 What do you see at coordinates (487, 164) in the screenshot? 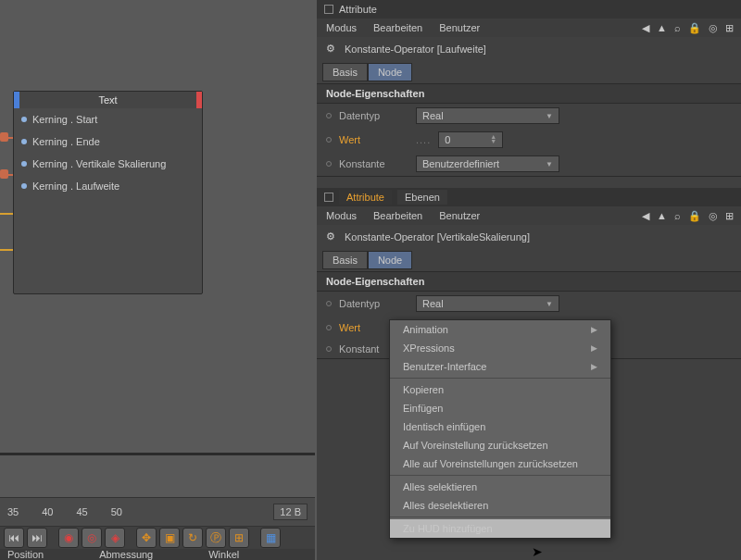
I see `constant-dropdown: Benutzerdefiniert▼` at bounding box center [487, 164].